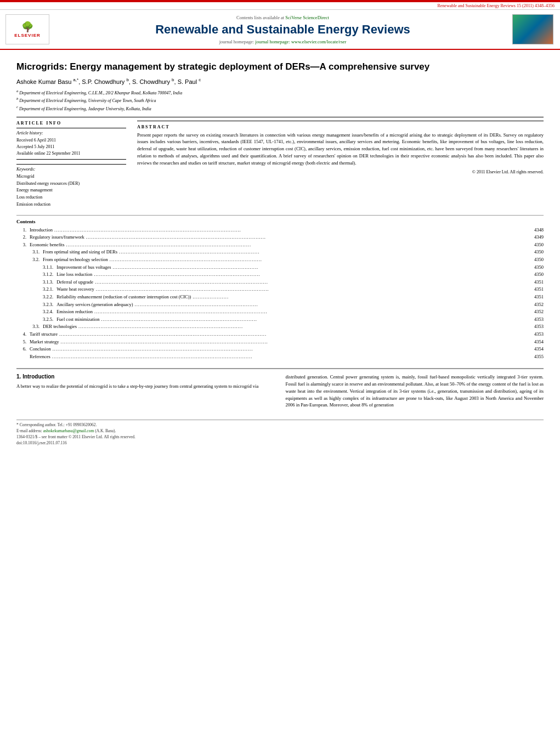 The width and height of the screenshot is (560, 741). What do you see at coordinates (71, 197) in the screenshot?
I see `keyword-4: Loss reduction` at bounding box center [71, 197].